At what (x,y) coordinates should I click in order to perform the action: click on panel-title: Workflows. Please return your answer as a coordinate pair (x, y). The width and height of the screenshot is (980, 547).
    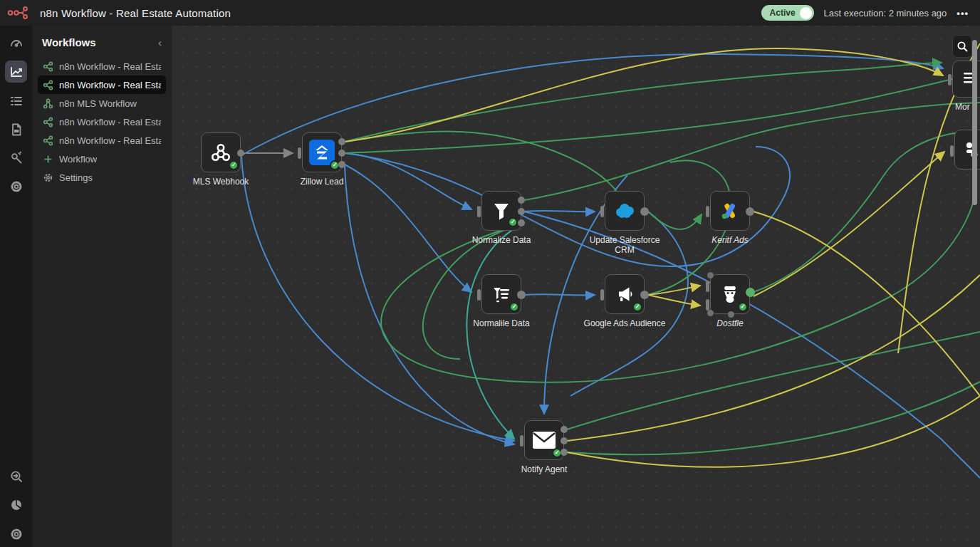
    Looking at the image, I should click on (69, 43).